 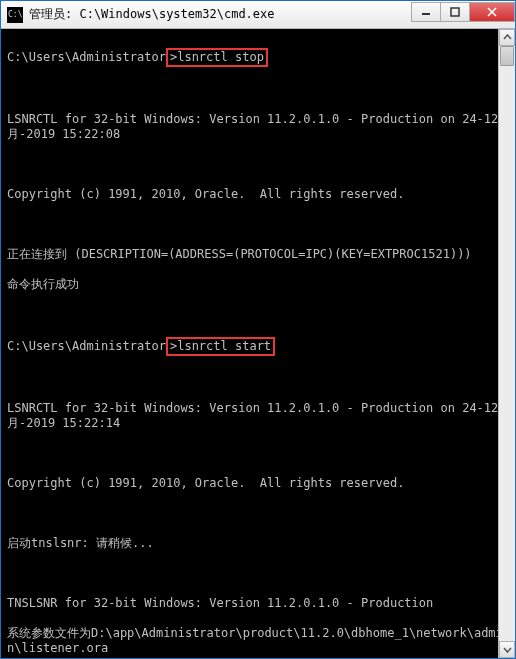 What do you see at coordinates (507, 56) in the screenshot?
I see `scrollbar-thumb` at bounding box center [507, 56].